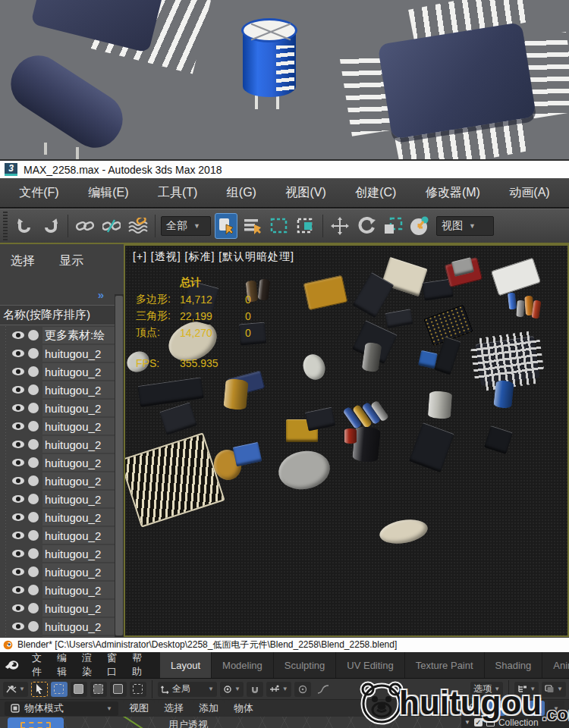  I want to click on overlays-dropdown: ▼, so click(517, 708).